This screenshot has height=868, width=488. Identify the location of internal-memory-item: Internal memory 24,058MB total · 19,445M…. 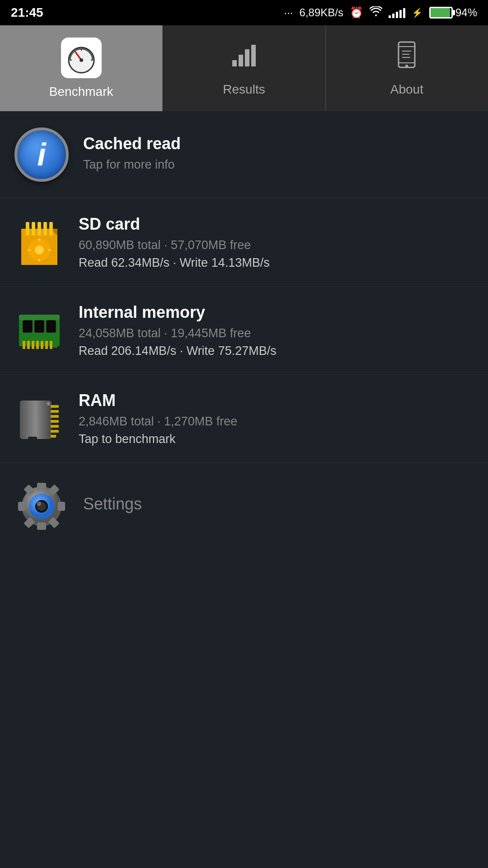
(244, 331).